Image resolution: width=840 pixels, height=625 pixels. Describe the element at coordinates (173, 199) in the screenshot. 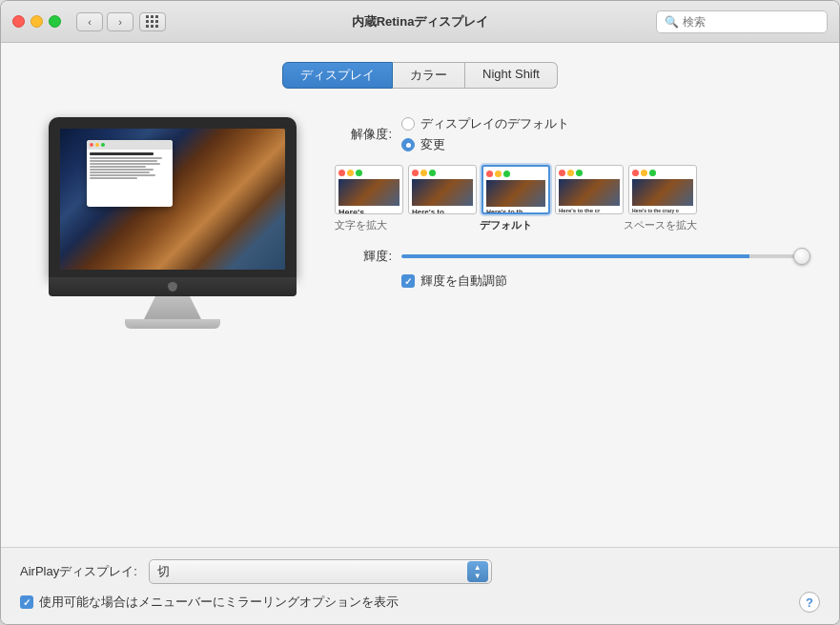

I see `monitor-screen` at that location.